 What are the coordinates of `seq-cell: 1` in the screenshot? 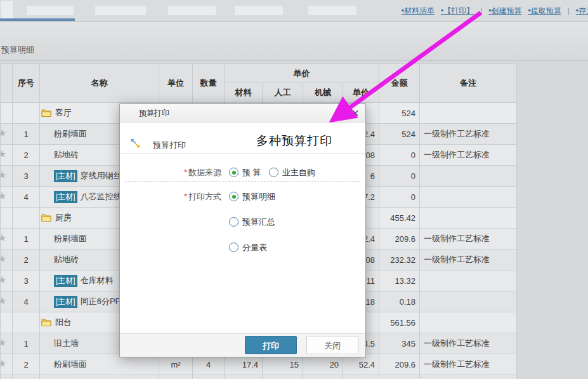 It's located at (27, 239).